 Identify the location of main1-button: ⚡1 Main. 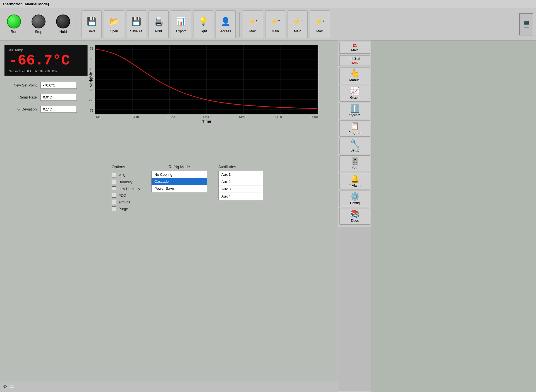
(253, 24).